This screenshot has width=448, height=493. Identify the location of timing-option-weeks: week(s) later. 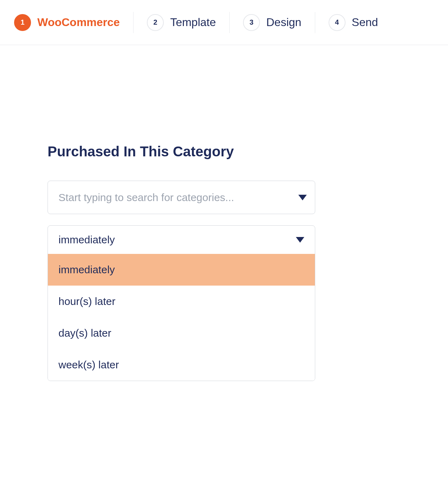
(181, 365).